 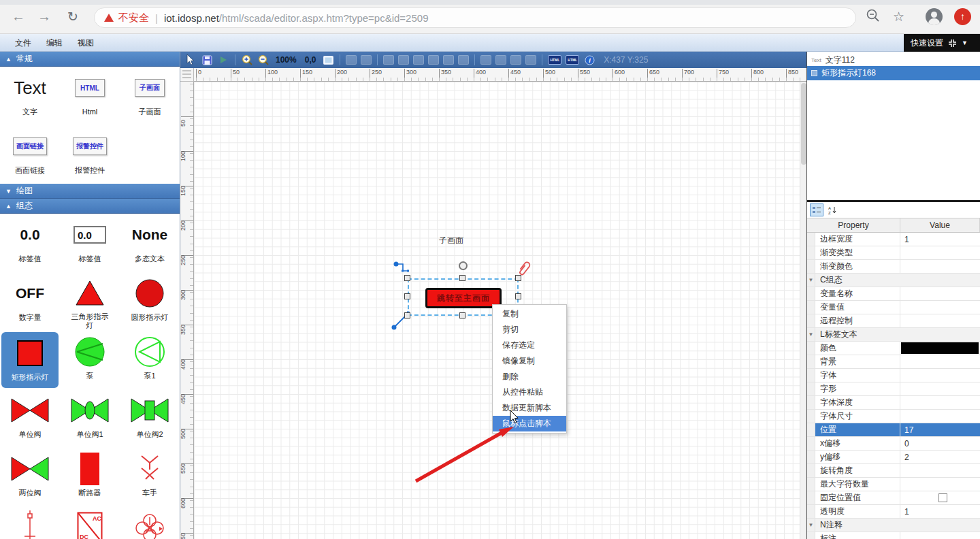 I want to click on menu-item-编辑: 编辑, so click(x=54, y=44).